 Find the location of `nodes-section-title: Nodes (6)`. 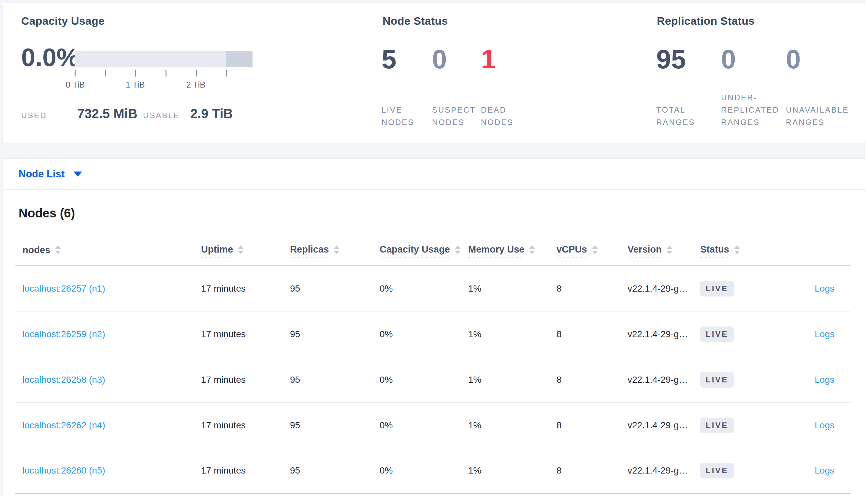

nodes-section-title: Nodes (6) is located at coordinates (47, 213).